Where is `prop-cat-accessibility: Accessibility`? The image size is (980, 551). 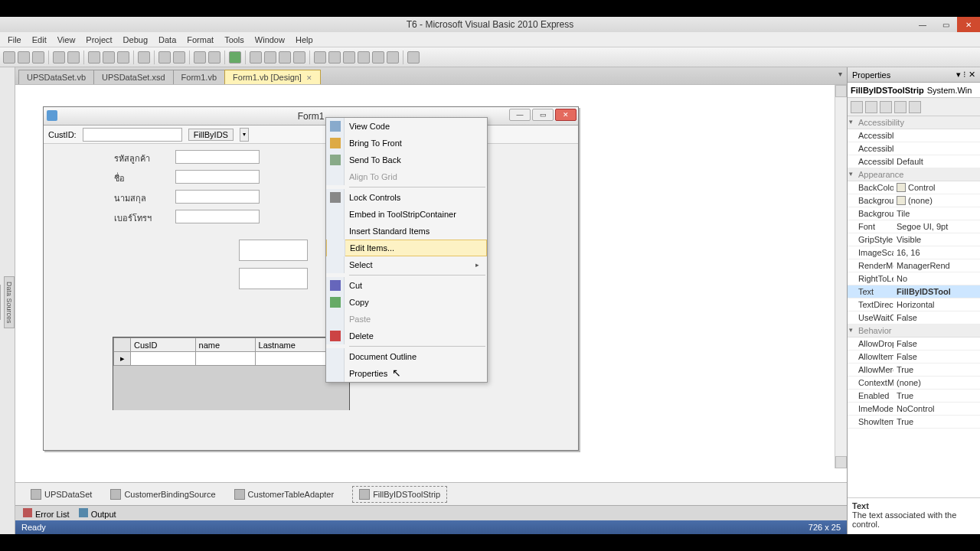
prop-cat-accessibility: Accessibility is located at coordinates (914, 122).